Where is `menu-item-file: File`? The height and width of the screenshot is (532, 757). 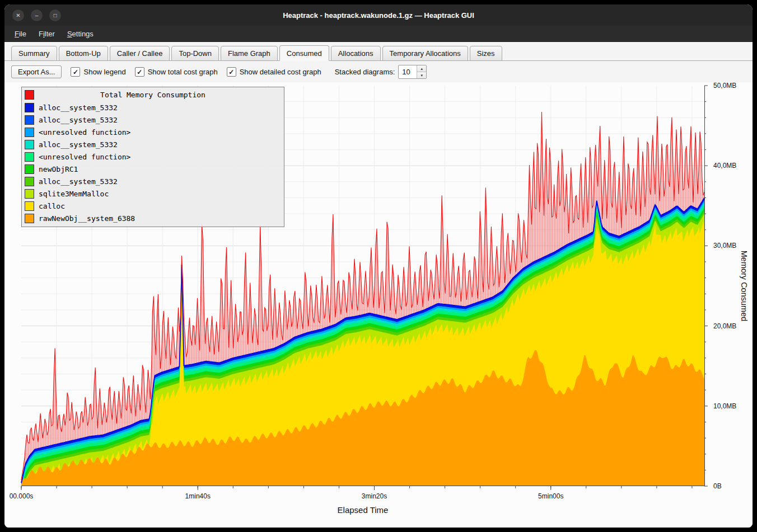
menu-item-file: File is located at coordinates (20, 34).